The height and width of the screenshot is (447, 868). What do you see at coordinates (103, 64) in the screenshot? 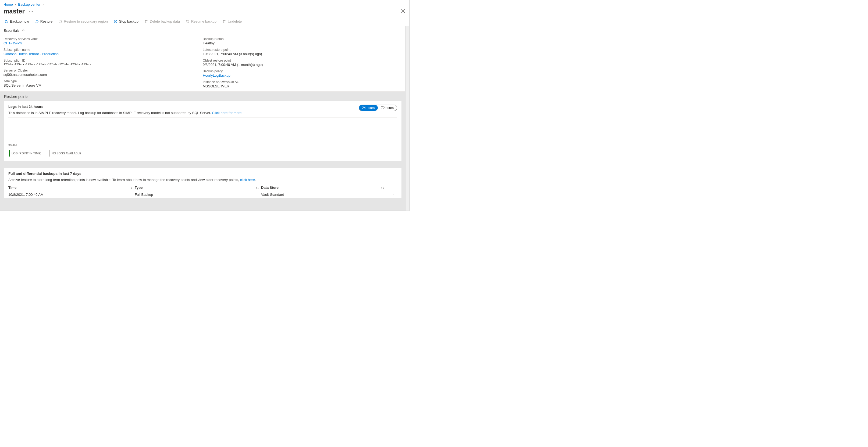
I see `subscription-id-value: 123abc-123abc-123abc-123abc-123abc-123ab…` at bounding box center [103, 64].